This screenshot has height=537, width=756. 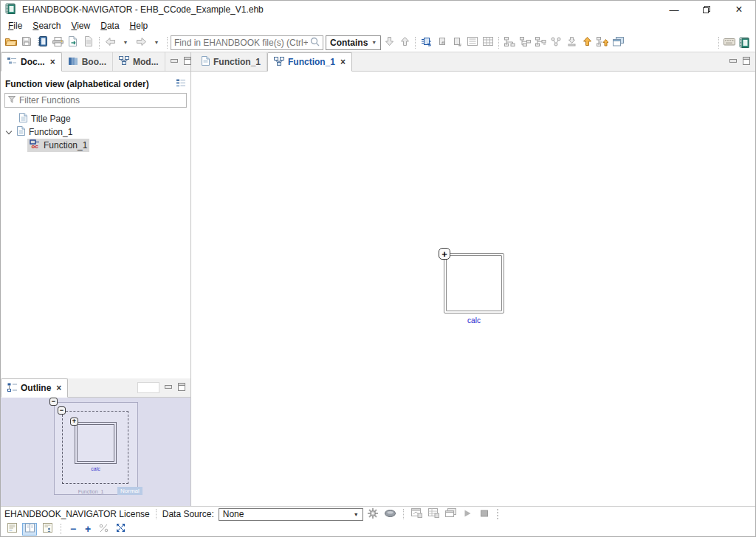 What do you see at coordinates (89, 43) in the screenshot?
I see `pdf-export-button` at bounding box center [89, 43].